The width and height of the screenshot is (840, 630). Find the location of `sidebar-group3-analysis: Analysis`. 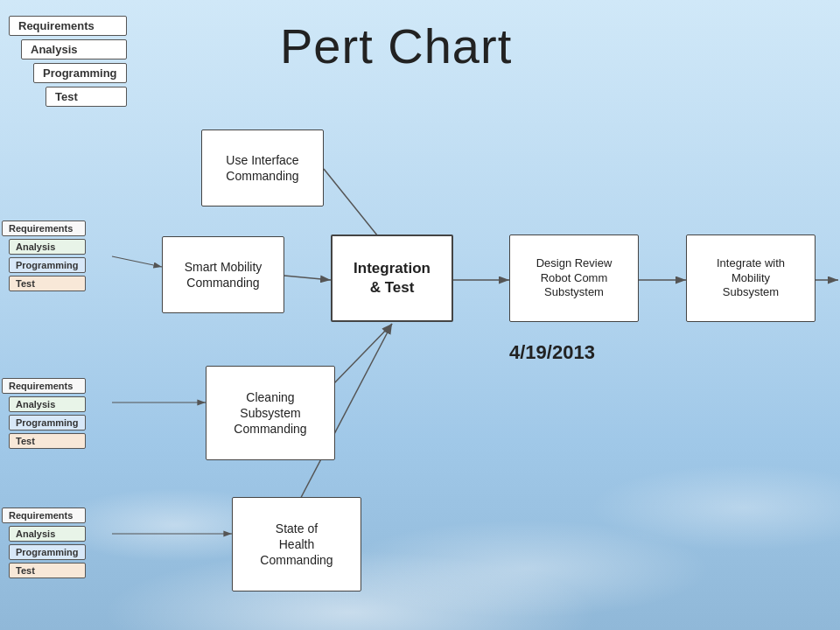

sidebar-group3-analysis: Analysis is located at coordinates (47, 534).